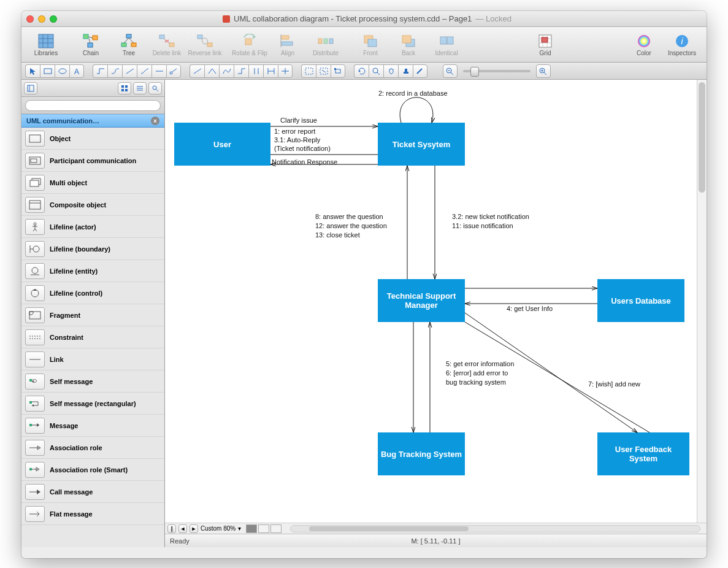 The image size is (728, 568). What do you see at coordinates (93, 382) in the screenshot?
I see `library-item: Self message` at bounding box center [93, 382].